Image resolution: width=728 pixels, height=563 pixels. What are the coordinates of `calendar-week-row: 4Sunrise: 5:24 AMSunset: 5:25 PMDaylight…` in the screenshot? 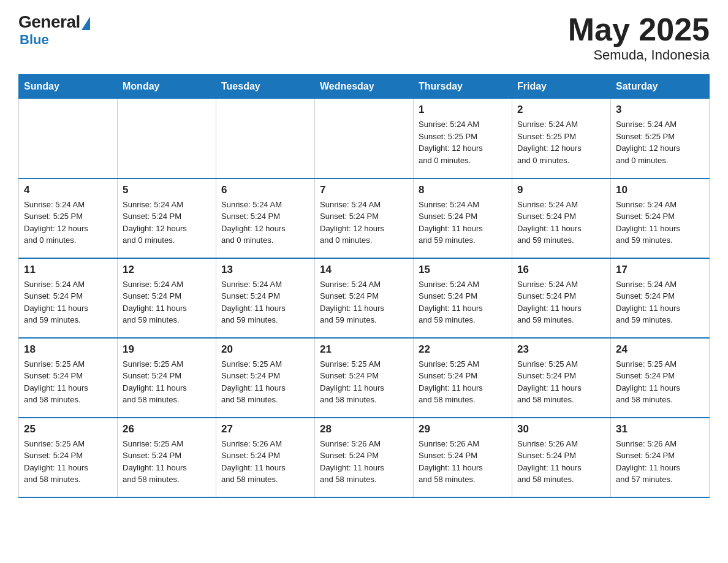 It's located at (364, 218).